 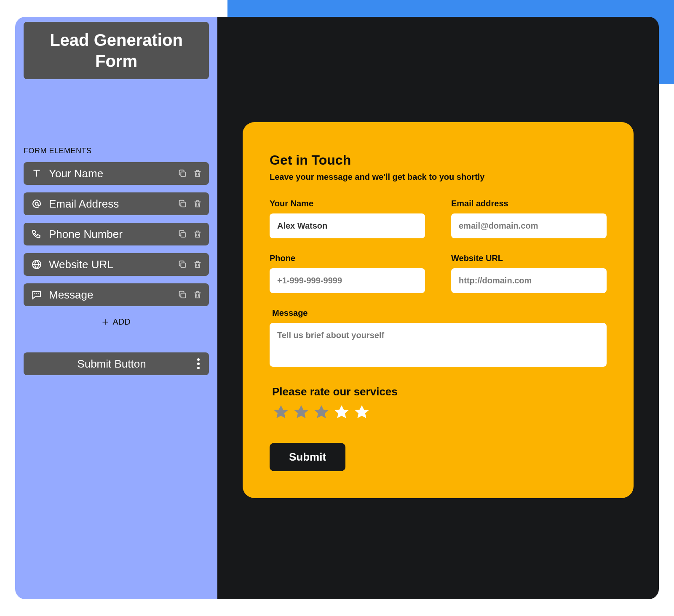 What do you see at coordinates (110, 264) in the screenshot?
I see `element-label: Website URL` at bounding box center [110, 264].